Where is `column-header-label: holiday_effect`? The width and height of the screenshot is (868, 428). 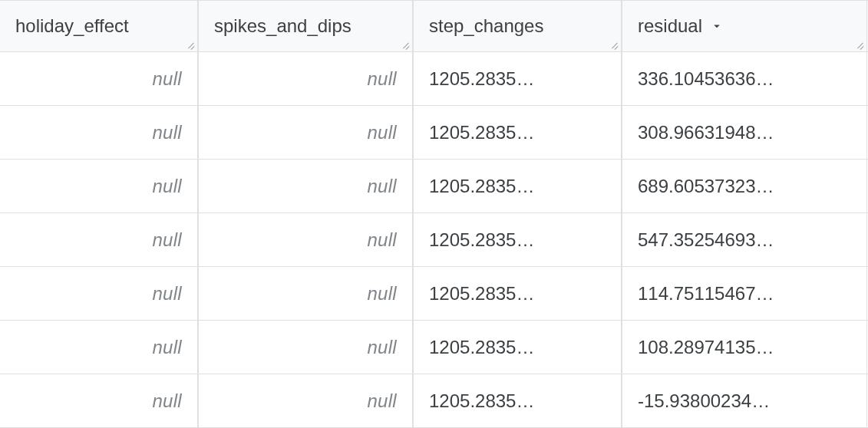 column-header-label: holiday_effect is located at coordinates (72, 26).